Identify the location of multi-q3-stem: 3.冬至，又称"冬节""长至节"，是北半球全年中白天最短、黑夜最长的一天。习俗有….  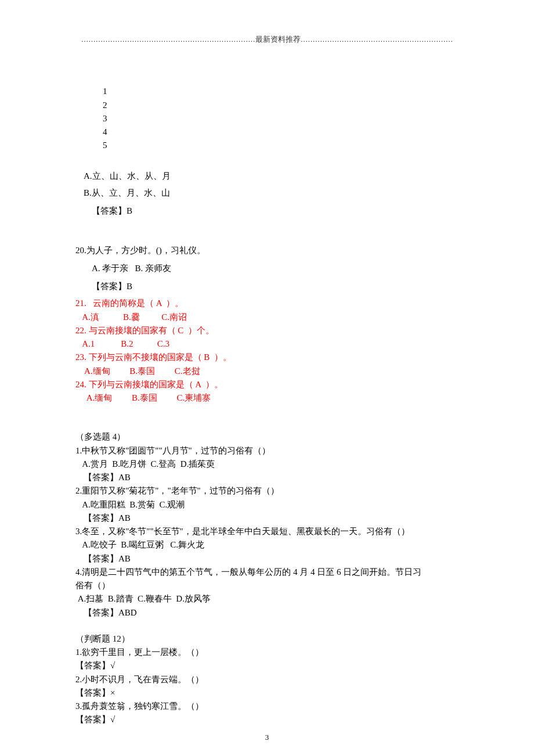
(267, 532).